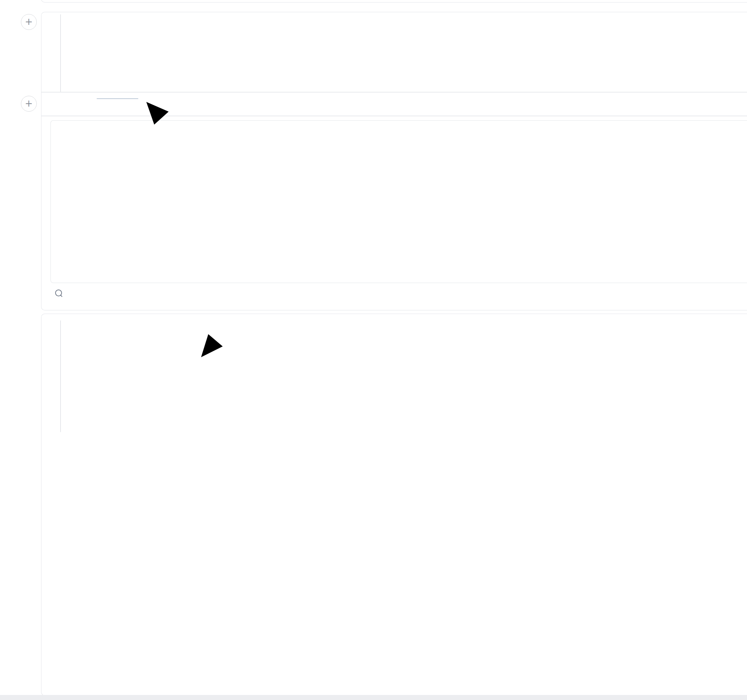  Describe the element at coordinates (29, 104) in the screenshot. I see `add-cell-button-output: +` at that location.